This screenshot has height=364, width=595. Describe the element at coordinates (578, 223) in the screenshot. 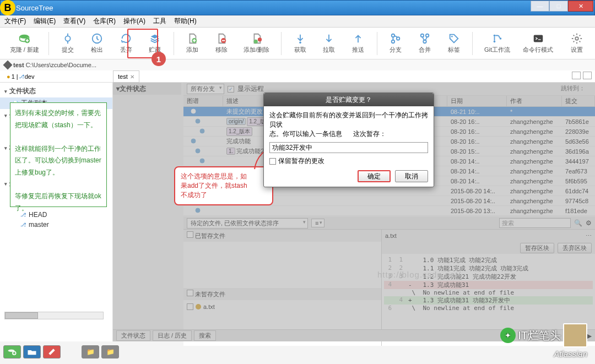

I see `search-icon: 🔍` at that location.